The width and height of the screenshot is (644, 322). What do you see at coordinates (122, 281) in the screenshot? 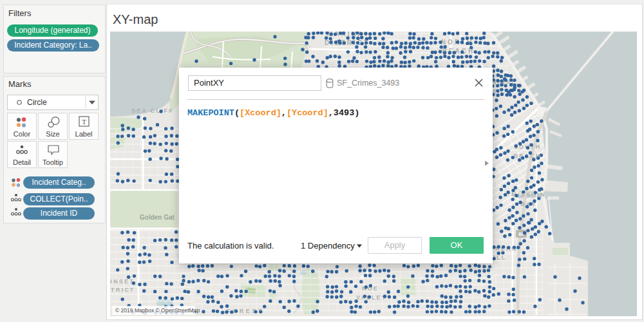
I see `svg-text: SUNSET` at bounding box center [122, 281].